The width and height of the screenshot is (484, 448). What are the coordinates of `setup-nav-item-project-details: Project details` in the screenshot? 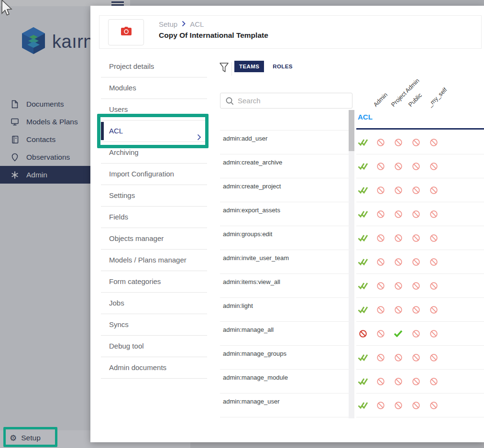 It's located at (154, 67).